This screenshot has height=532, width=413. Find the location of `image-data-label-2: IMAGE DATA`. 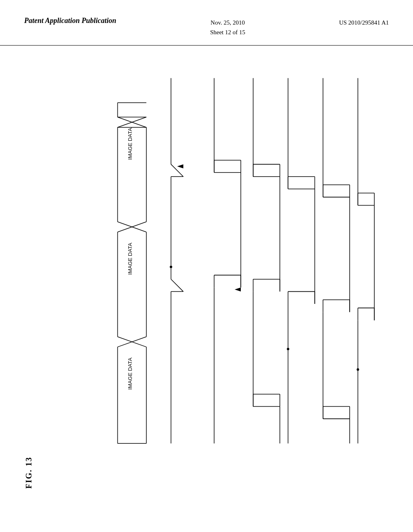

image-data-label-2: IMAGE DATA is located at coordinates (130, 259).